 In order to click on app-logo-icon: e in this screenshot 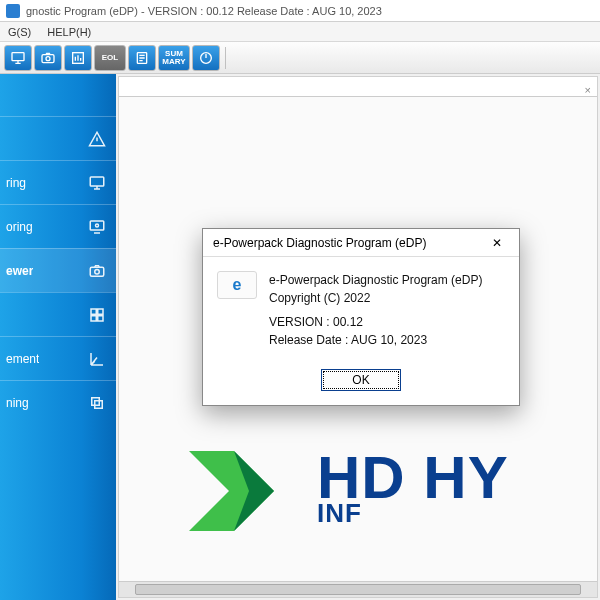, I will do `click(237, 285)`.